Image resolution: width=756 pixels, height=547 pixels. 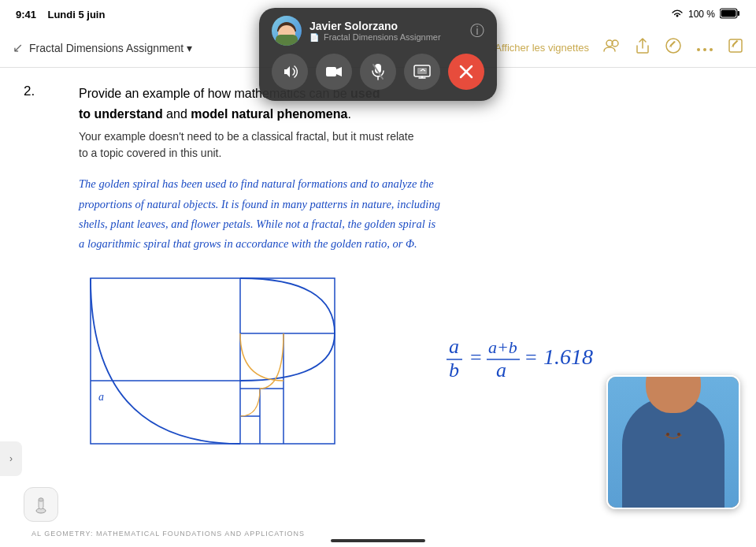 I want to click on document-title: Fractal Dimensions Assignment, so click(x=106, y=48).